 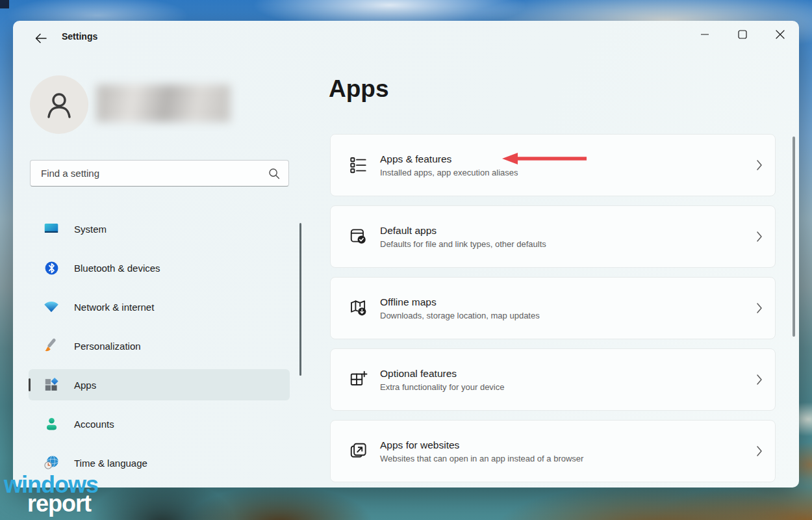 I want to click on card-subtitle: Defaults for file and link types, other …, so click(x=463, y=244).